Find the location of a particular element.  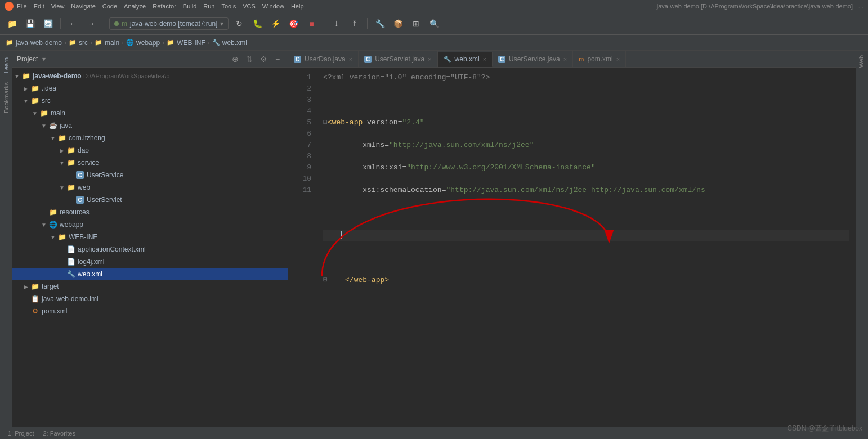

tree-pom: ⚙ pom.xml is located at coordinates (150, 311).